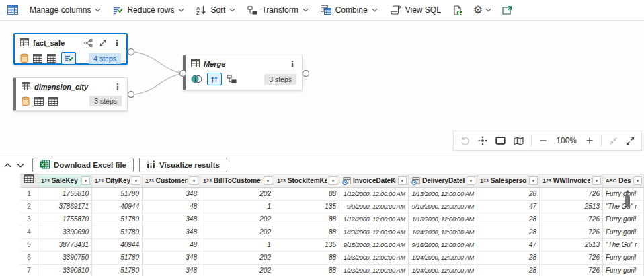 Image resolution: width=644 pixels, height=276 pixels. Describe the element at coordinates (443, 180) in the screenshot. I see `column-header-DeliveryDateKey: DeliveryDateKey▾` at that location.